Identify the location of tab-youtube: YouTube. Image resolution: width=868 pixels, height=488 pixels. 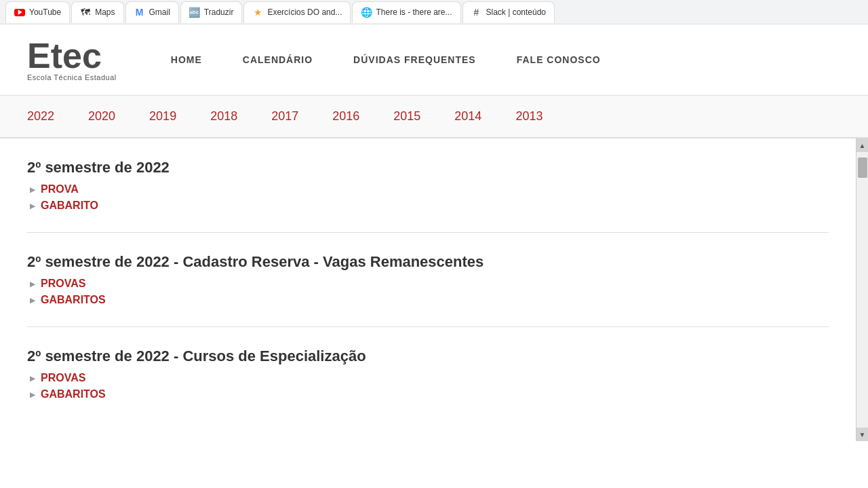
(38, 12).